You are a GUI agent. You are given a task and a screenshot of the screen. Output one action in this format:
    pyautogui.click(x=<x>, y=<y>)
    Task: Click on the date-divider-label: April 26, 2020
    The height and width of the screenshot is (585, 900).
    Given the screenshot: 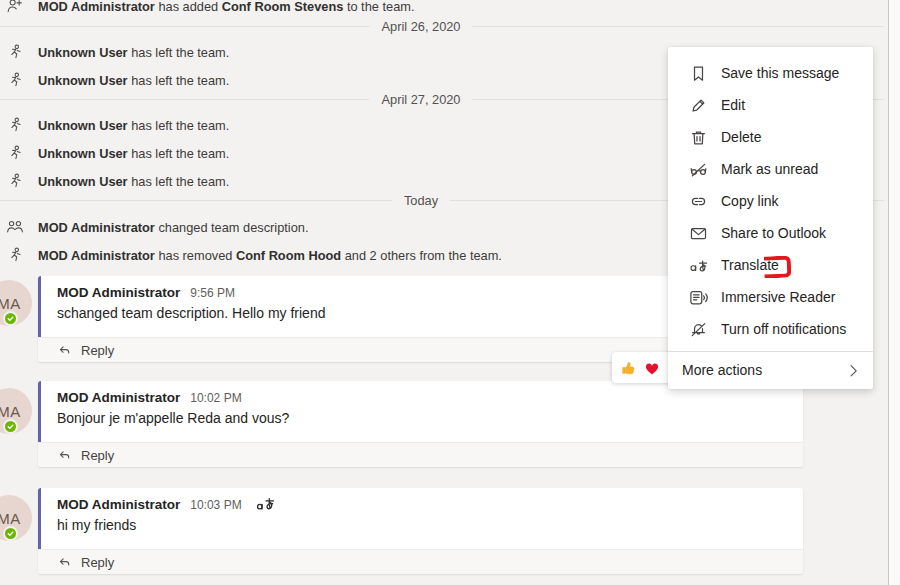 What is the action you would take?
    pyautogui.click(x=422, y=26)
    